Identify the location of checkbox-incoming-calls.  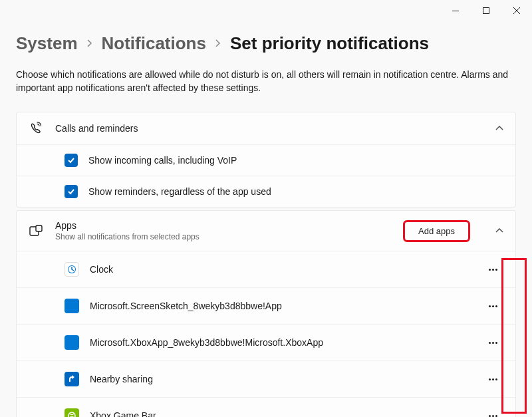
(71, 160).